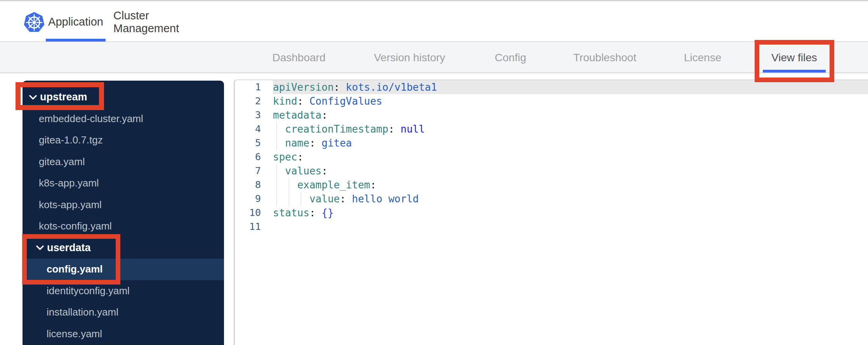  I want to click on tree-item-label: license.yaml, so click(75, 334).